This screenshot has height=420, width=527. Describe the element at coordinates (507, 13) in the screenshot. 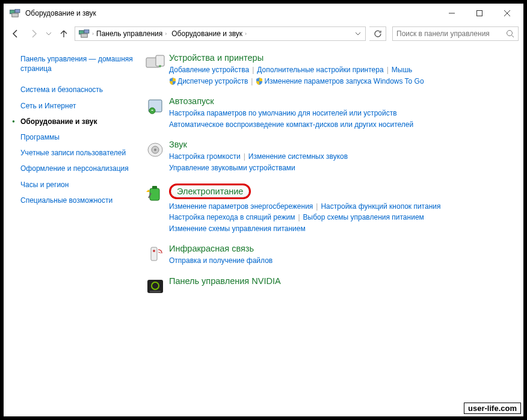

I see `close-button` at that location.